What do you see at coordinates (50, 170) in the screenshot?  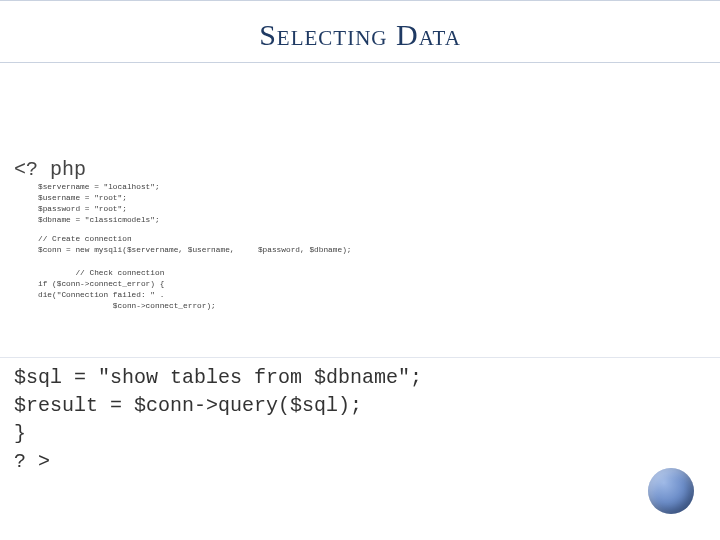 I see `code-php-open-tag: <? php` at bounding box center [50, 170].